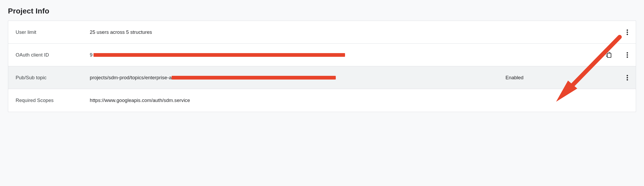 The height and width of the screenshot is (186, 644). I want to click on user-limit-more-button, so click(627, 32).